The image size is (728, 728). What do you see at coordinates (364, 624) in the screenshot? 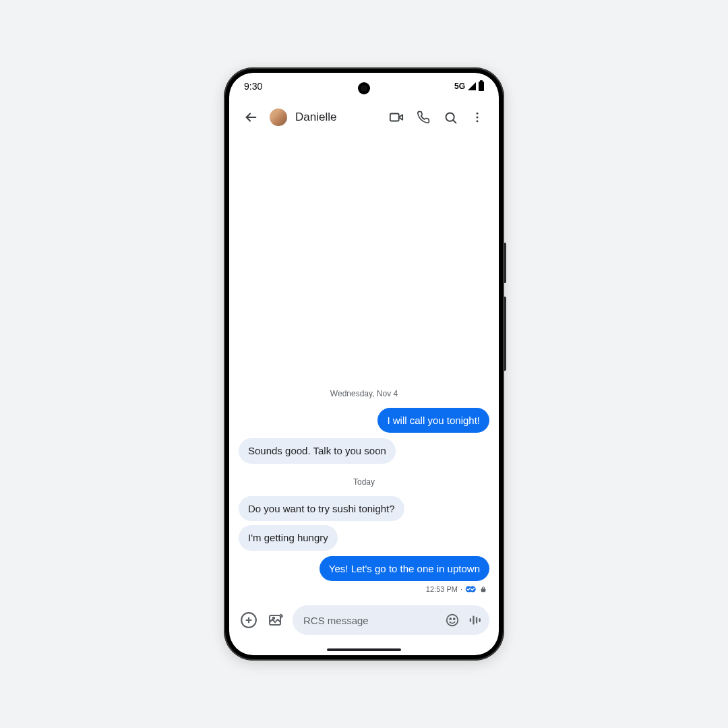
I see `compose-bar: RCS message` at bounding box center [364, 624].